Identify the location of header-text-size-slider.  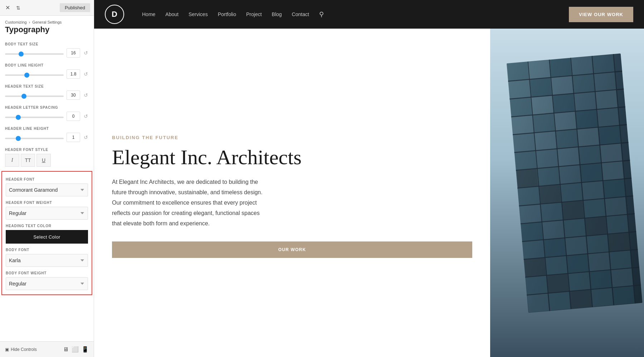
(34, 96).